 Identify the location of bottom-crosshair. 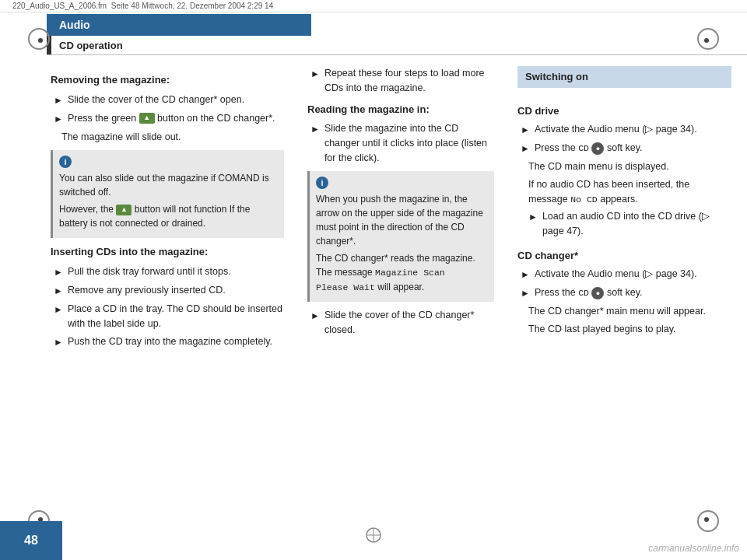
(374, 537).